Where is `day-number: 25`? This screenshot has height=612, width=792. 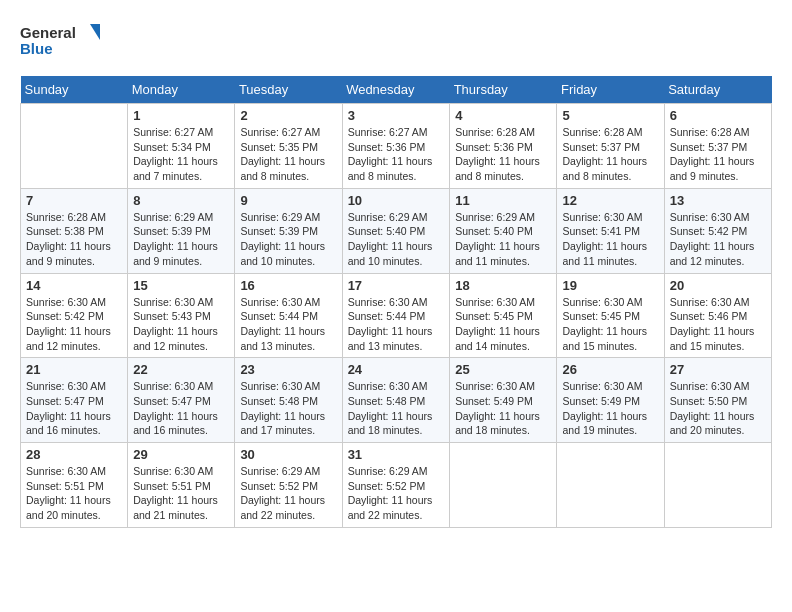
day-number: 25 is located at coordinates (503, 370).